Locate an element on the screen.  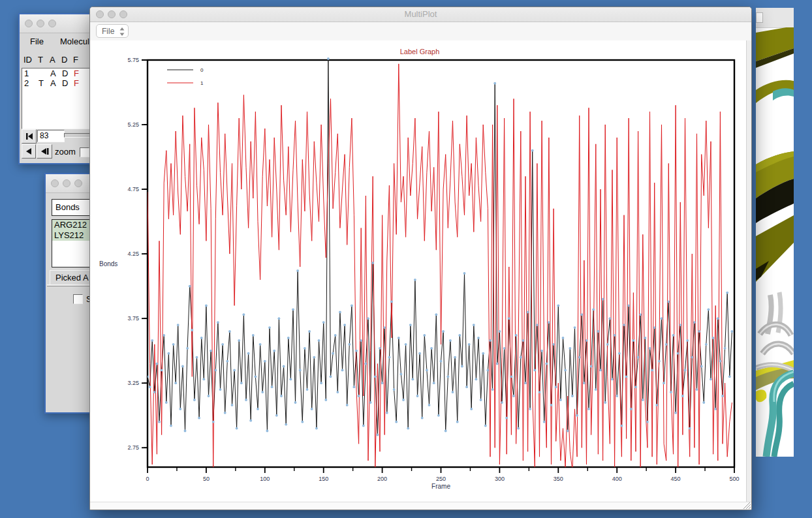
popup-chevrons-icon is located at coordinates (122, 31).